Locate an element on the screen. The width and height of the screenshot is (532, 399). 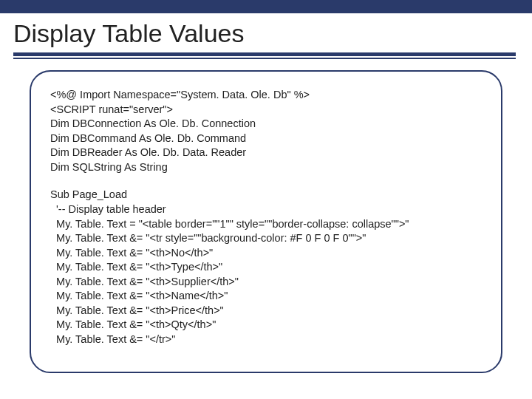
slide-title: Display Table Values is located at coordinates (266, 33).